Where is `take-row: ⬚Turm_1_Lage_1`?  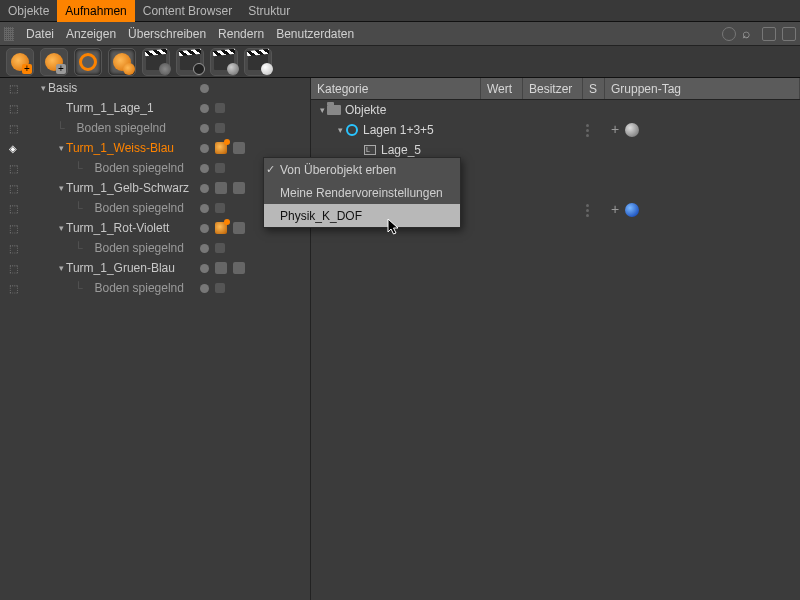 take-row: ⬚Turm_1_Lage_1 is located at coordinates (155, 108).